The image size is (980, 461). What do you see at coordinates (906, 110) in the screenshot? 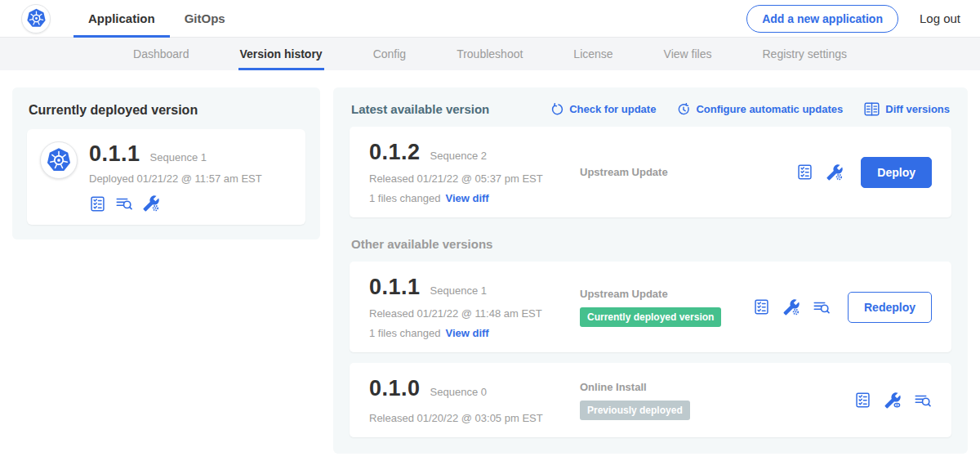
I see `diff-versions-link: Diff versions` at bounding box center [906, 110].